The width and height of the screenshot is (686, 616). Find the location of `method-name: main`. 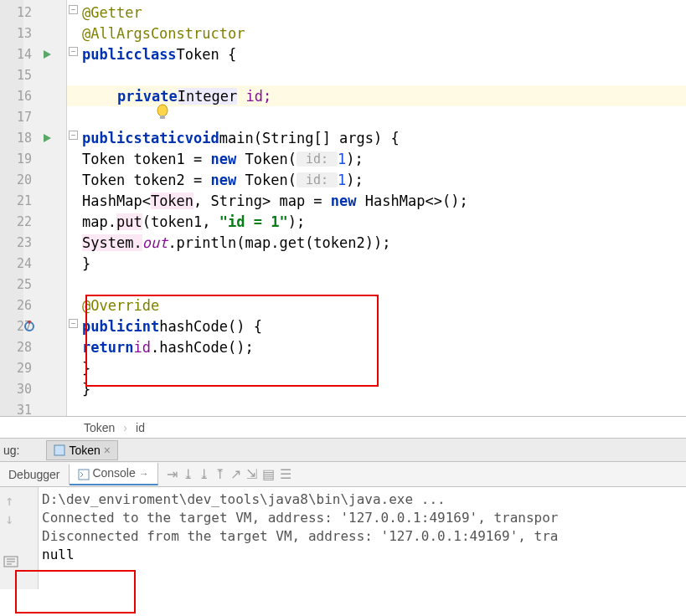

method-name: main is located at coordinates (236, 138).